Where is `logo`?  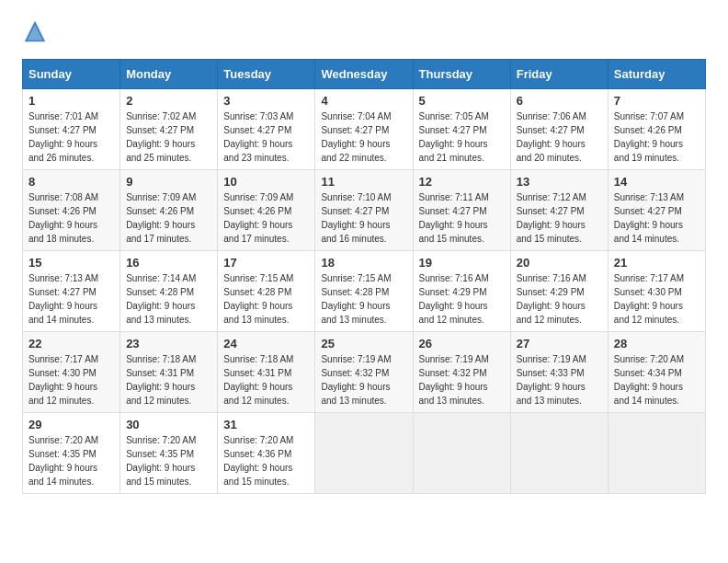
logo is located at coordinates (37, 31).